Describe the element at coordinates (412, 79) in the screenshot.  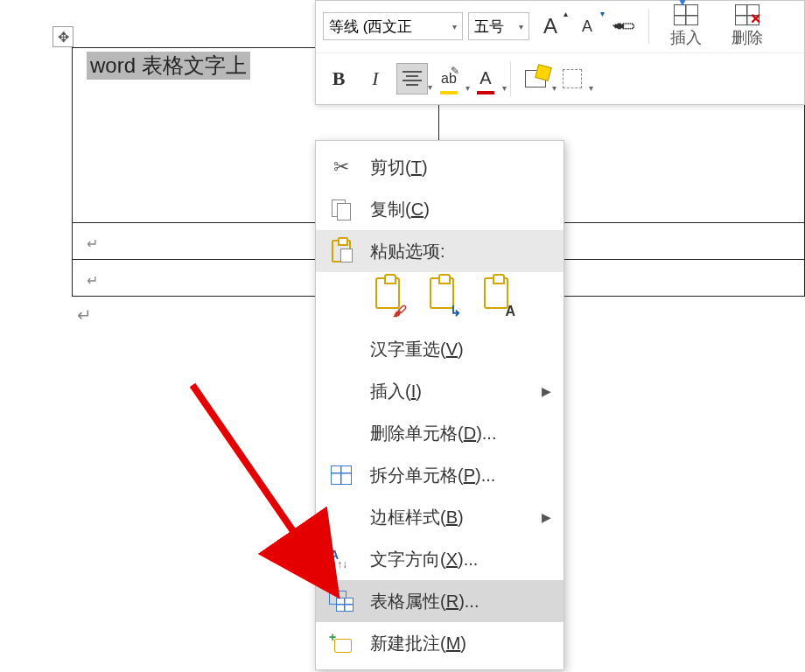
I see `align-center-icon` at that location.